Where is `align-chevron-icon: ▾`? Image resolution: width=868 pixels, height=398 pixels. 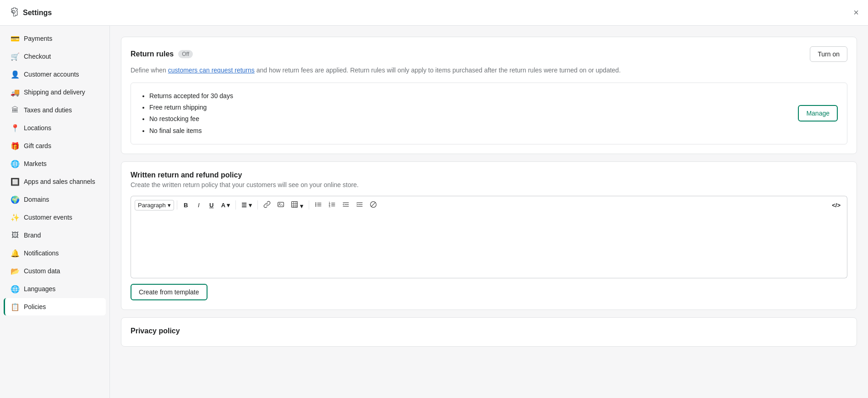 align-chevron-icon: ▾ is located at coordinates (250, 205).